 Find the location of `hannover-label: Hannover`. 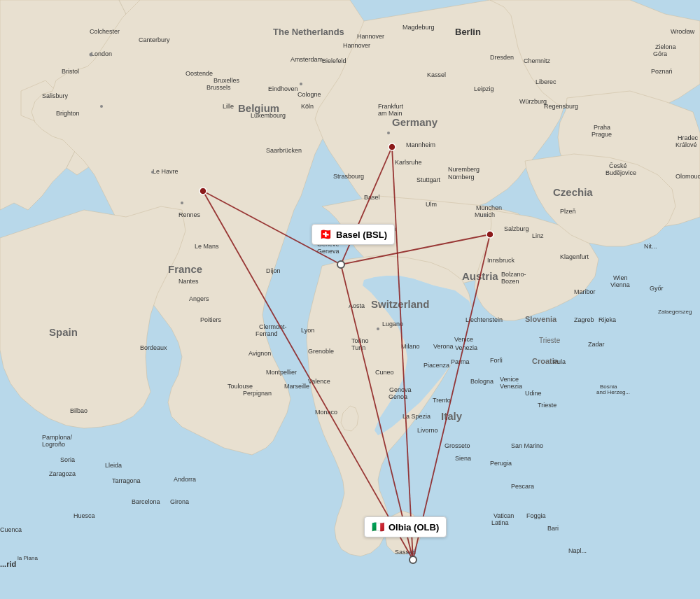

hannover-label: Hannover is located at coordinates (357, 45).